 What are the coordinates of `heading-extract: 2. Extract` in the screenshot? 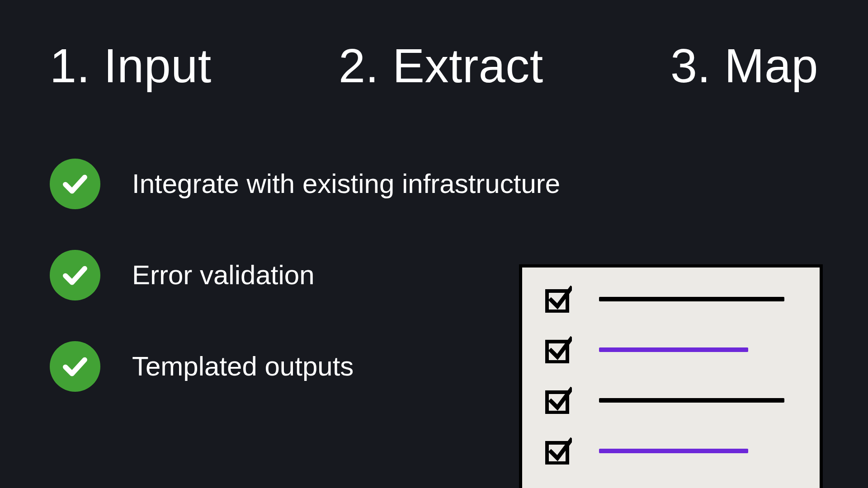 It's located at (441, 66).